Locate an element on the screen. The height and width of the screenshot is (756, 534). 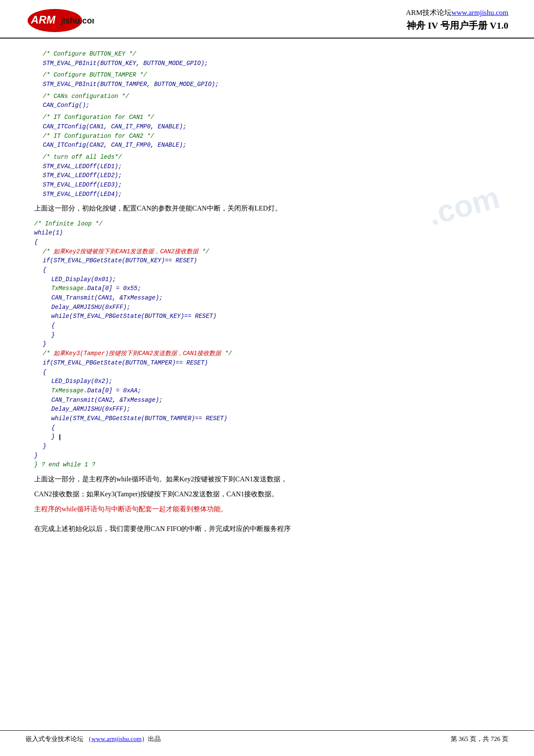
if1: if(STM_EVAL_PBGetState(BUTTON_KEY)== RES… is located at coordinates (271, 261).